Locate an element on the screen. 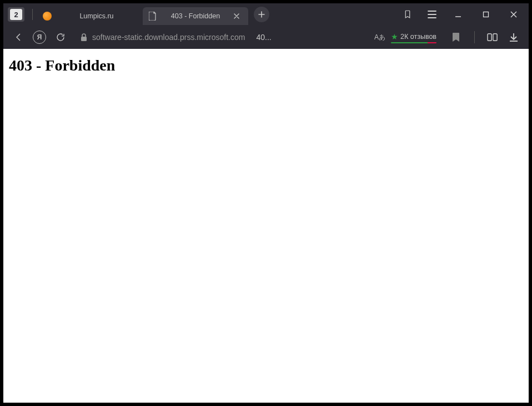 The height and width of the screenshot is (406, 532). addressbar: Я software-static.download.prss.microsof… is located at coordinates (266, 37).